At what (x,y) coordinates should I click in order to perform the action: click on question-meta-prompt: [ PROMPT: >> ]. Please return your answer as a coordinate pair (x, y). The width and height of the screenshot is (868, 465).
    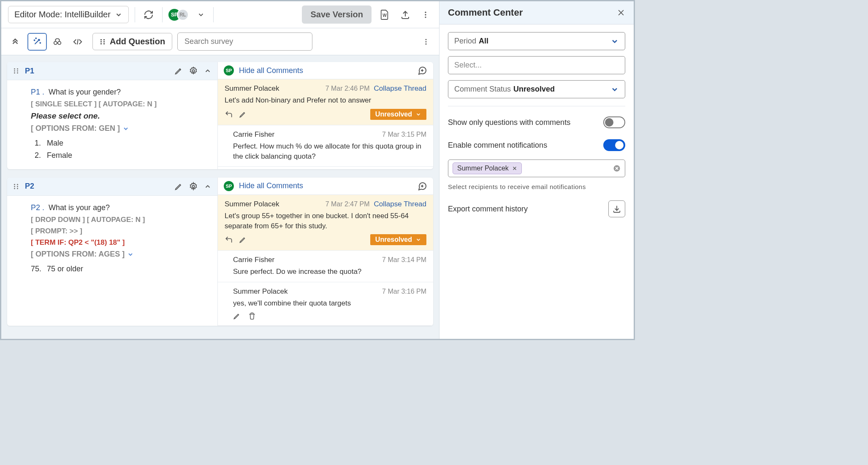
    Looking at the image, I should click on (120, 231).